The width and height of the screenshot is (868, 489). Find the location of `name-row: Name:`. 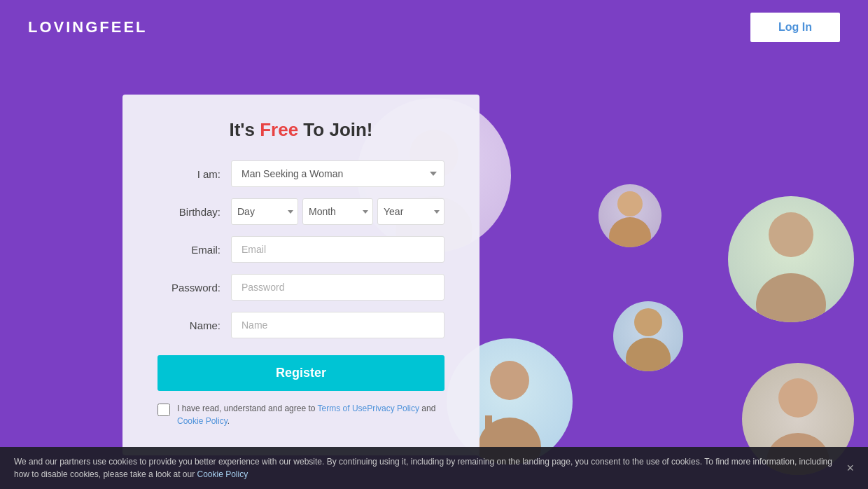

name-row: Name: is located at coordinates (301, 325).